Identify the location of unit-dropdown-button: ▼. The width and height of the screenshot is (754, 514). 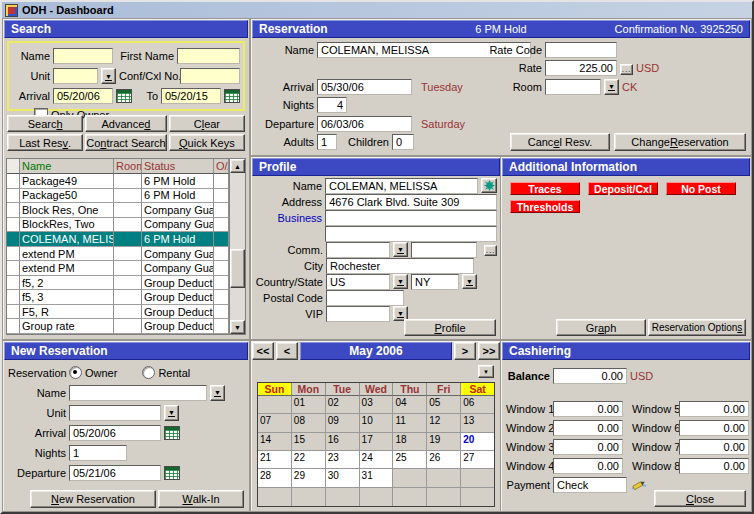
(108, 76).